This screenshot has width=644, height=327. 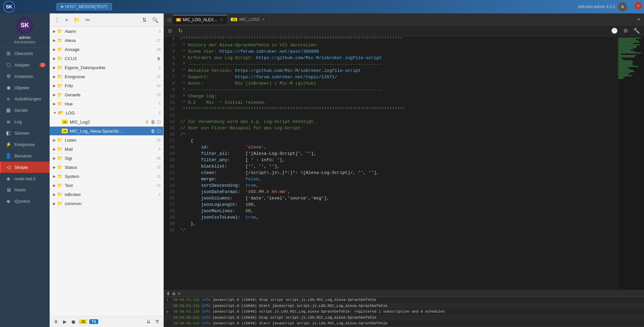 What do you see at coordinates (180, 31) in the screenshot?
I see `refresh-icon: ↻` at bounding box center [180, 31].